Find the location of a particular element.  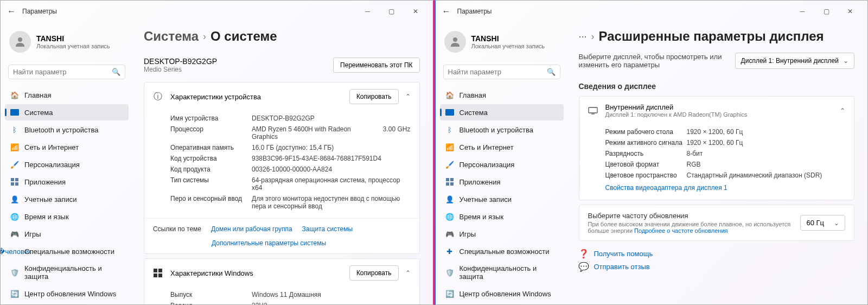

spec-row: Версия23H2 is located at coordinates (291, 302).